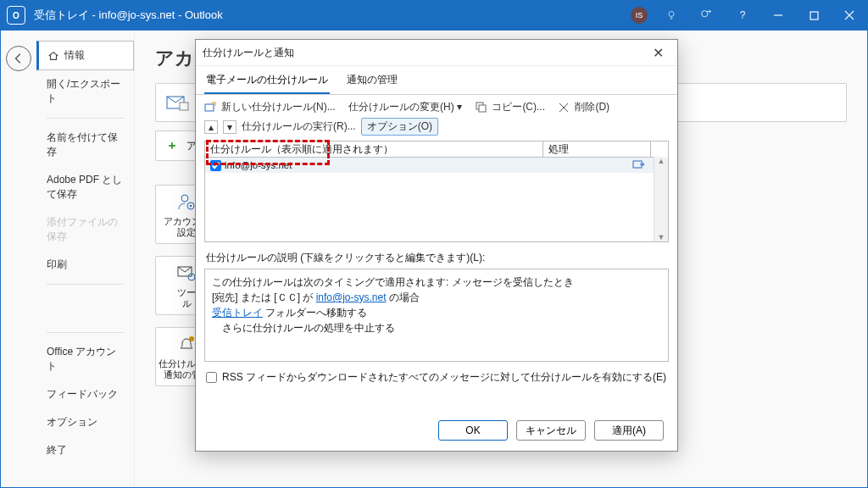  Describe the element at coordinates (210, 108) in the screenshot. I see `new-rule-icon` at that location.